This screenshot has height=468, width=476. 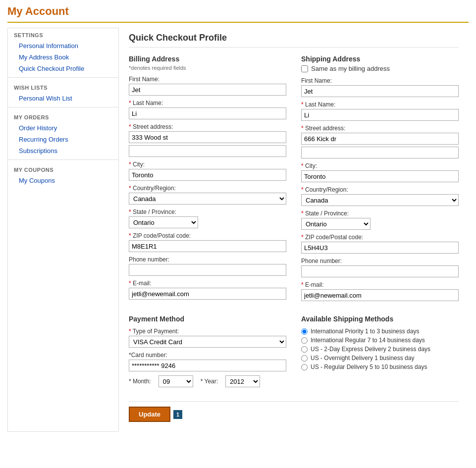 I want to click on shipping-last-name-group: * Last Name:, so click(x=380, y=111).